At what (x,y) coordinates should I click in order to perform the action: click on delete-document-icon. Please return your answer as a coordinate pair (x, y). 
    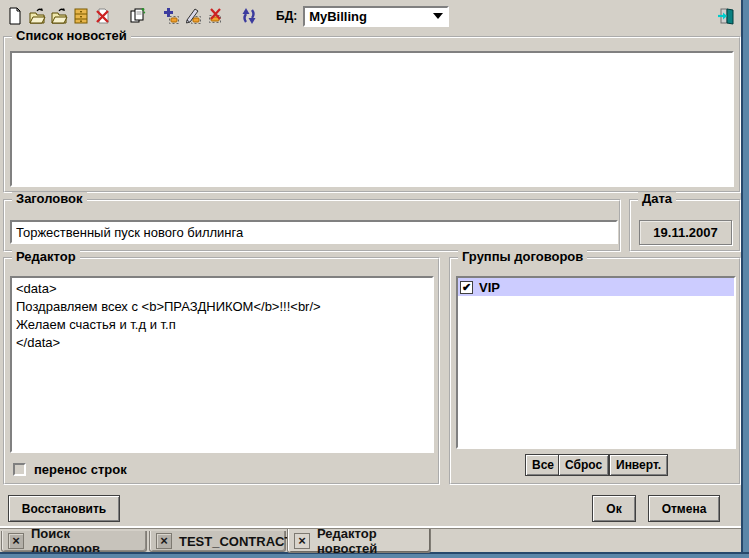
    Looking at the image, I should click on (103, 16).